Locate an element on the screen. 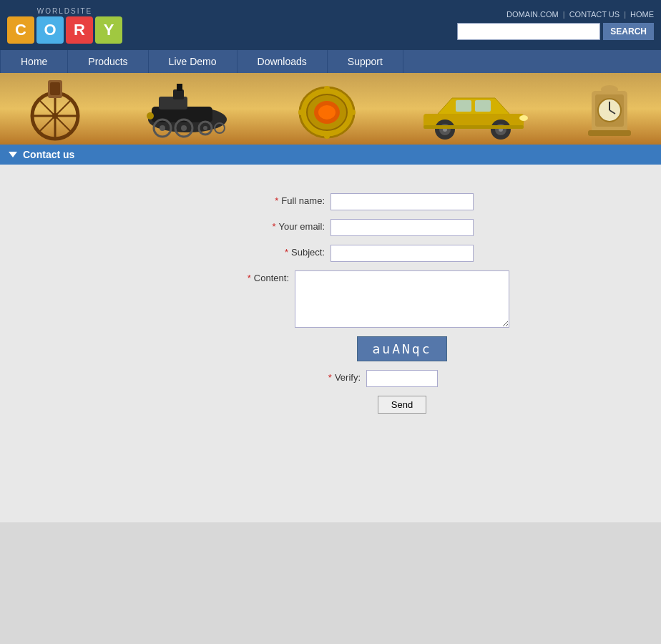  send-row: Send is located at coordinates (402, 405).